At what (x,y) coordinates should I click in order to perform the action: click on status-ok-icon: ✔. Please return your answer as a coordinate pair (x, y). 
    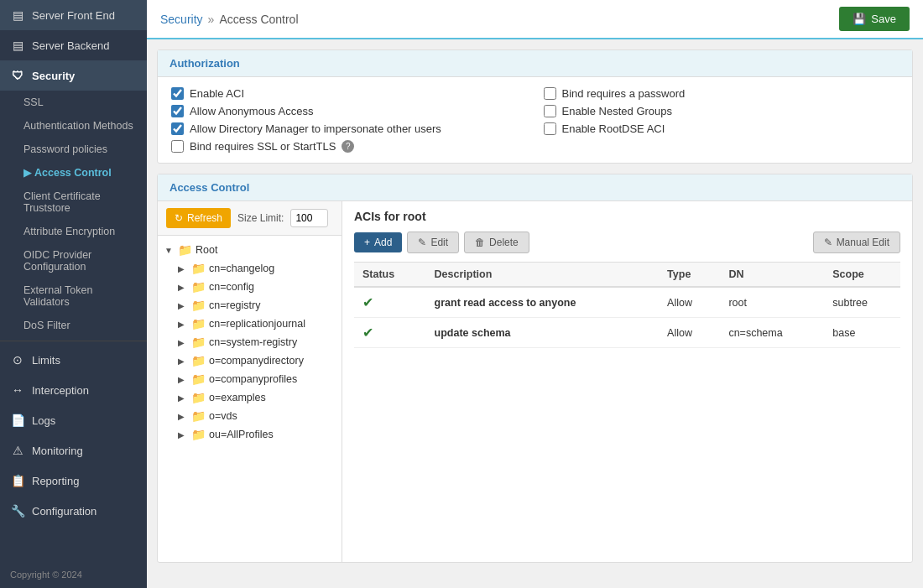
    Looking at the image, I should click on (368, 332).